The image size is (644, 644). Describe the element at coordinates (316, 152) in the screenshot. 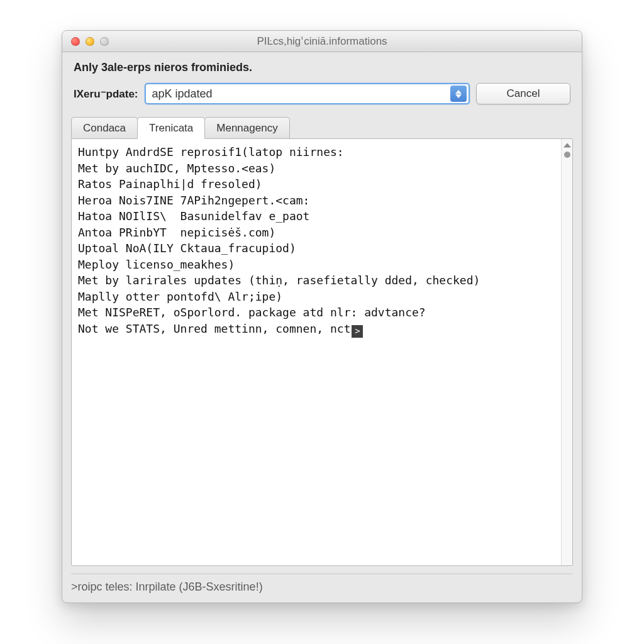

I see `log-line: Huntpy AndrdSE reprosif1(latop niirnes:` at that location.